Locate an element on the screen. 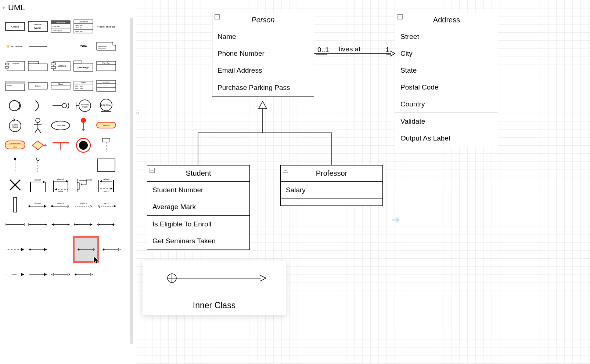 This screenshot has width=590, height=364. shape-actor is located at coordinates (38, 125).